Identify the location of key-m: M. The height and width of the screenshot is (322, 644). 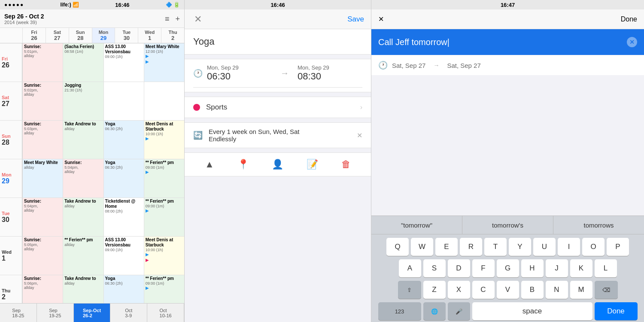
(581, 290).